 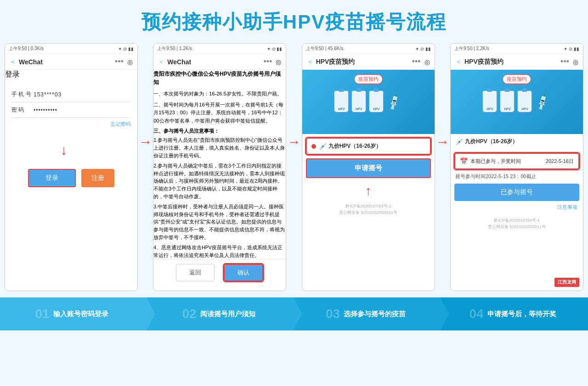 What do you see at coordinates (368, 209) in the screenshot?
I see `screen3-footer: 黔ICP备2020010769号-1 贵公网安备 52010202003011号` at bounding box center [368, 209].